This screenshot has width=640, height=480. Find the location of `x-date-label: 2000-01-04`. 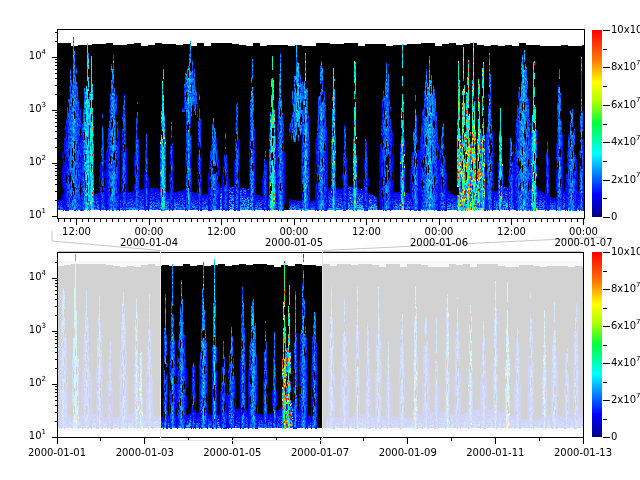

x-date-label: 2000-01-04 is located at coordinates (149, 242).